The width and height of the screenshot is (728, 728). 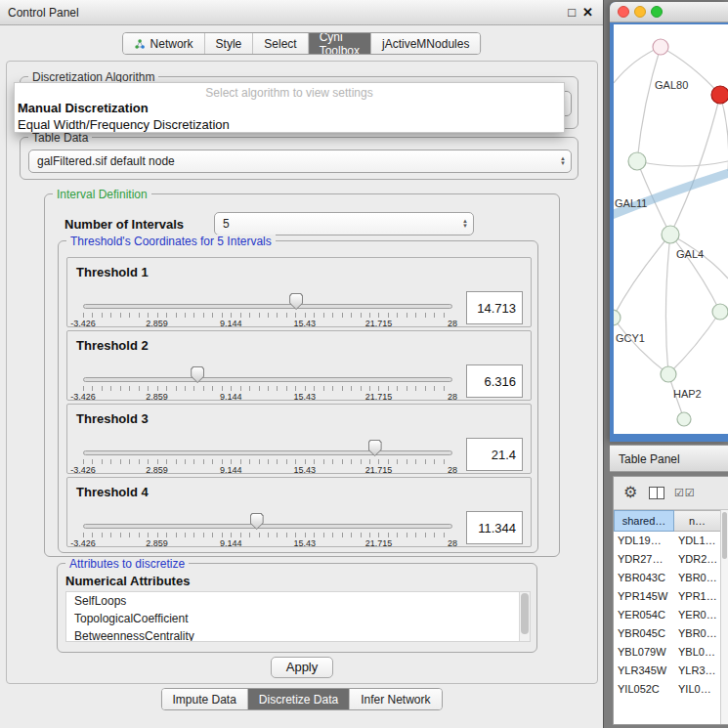 I want to click on table-cell: YER054C, so click(x=644, y=616).